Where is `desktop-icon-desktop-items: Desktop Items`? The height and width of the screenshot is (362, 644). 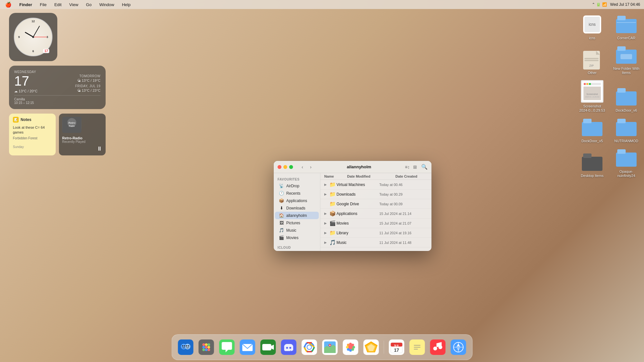 desktop-icon-desktop-items: Desktop Items is located at coordinates (592, 165).